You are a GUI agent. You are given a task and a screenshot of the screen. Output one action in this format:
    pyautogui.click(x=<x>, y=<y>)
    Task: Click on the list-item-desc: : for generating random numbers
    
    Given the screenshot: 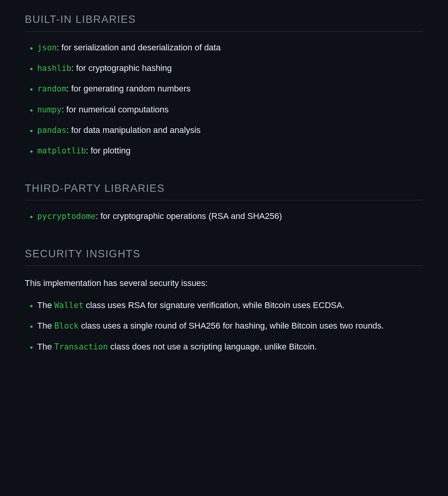 What is the action you would take?
    pyautogui.click(x=128, y=88)
    